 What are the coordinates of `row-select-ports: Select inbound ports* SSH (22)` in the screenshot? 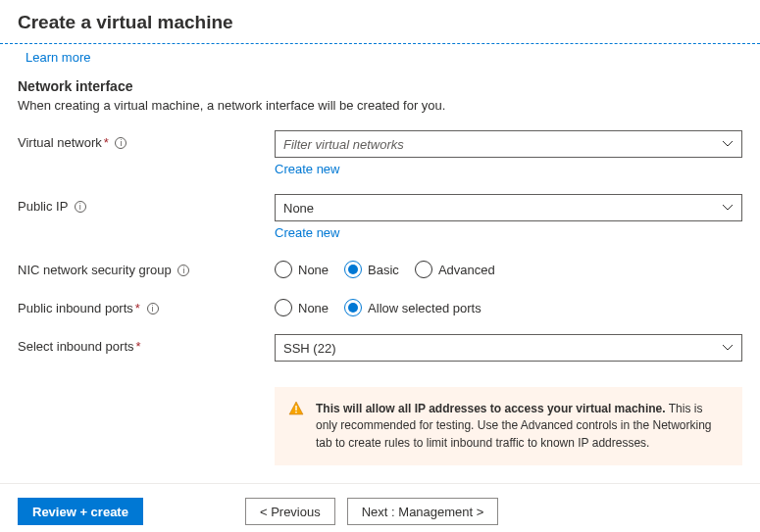 It's located at (380, 348).